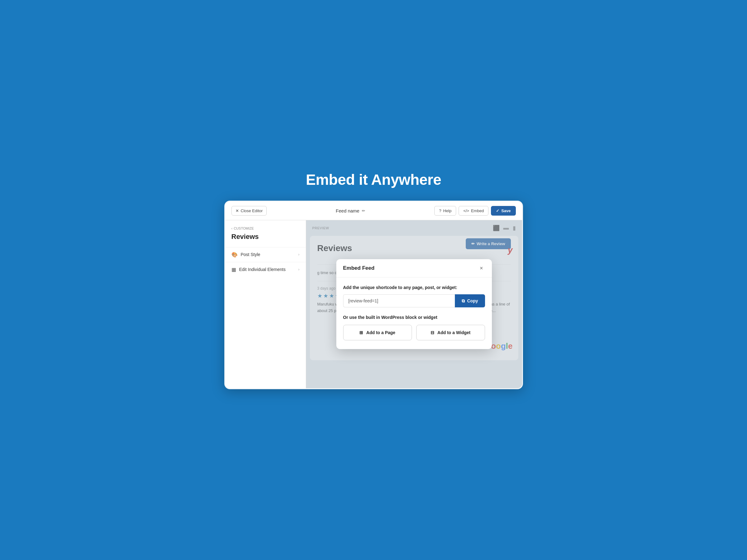 The width and height of the screenshot is (747, 560). I want to click on copy-button: ⧉ Copy, so click(470, 301).